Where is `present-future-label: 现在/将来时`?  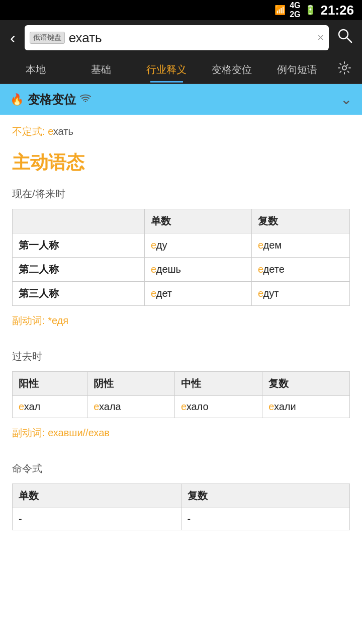 present-future-label: 现在/将来时 is located at coordinates (181, 194).